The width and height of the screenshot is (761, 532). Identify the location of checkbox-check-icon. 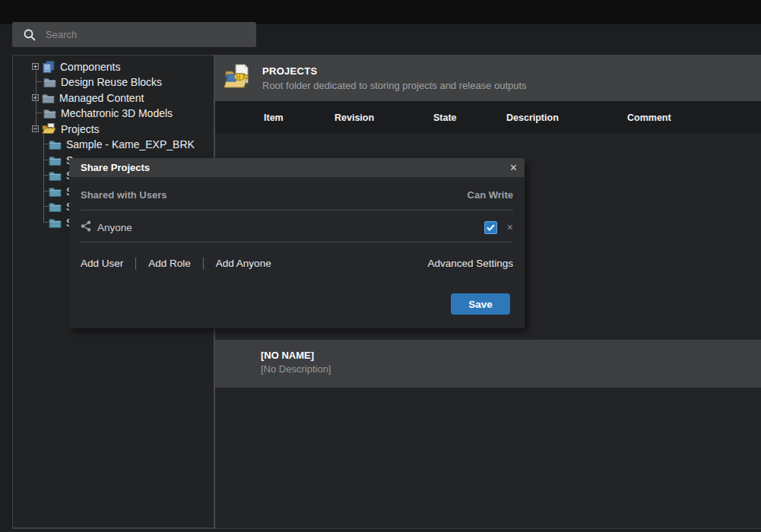
(491, 228).